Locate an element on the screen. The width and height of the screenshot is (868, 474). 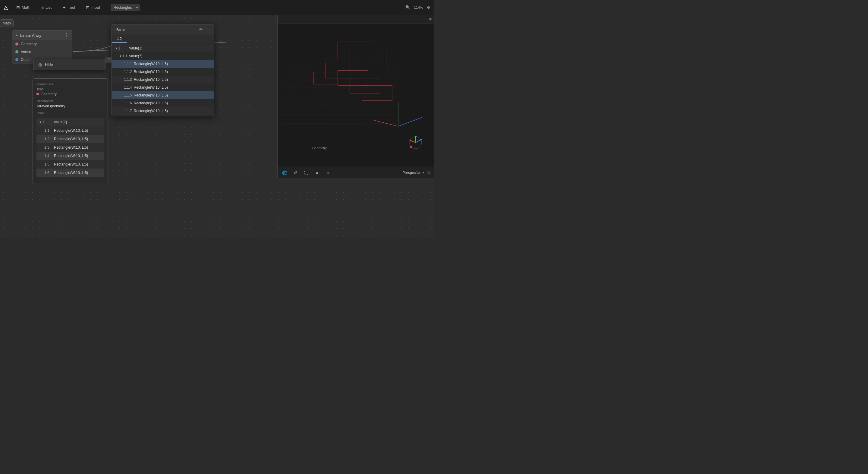
vp-fullscreen-btn: ⛶ is located at coordinates (306, 173).